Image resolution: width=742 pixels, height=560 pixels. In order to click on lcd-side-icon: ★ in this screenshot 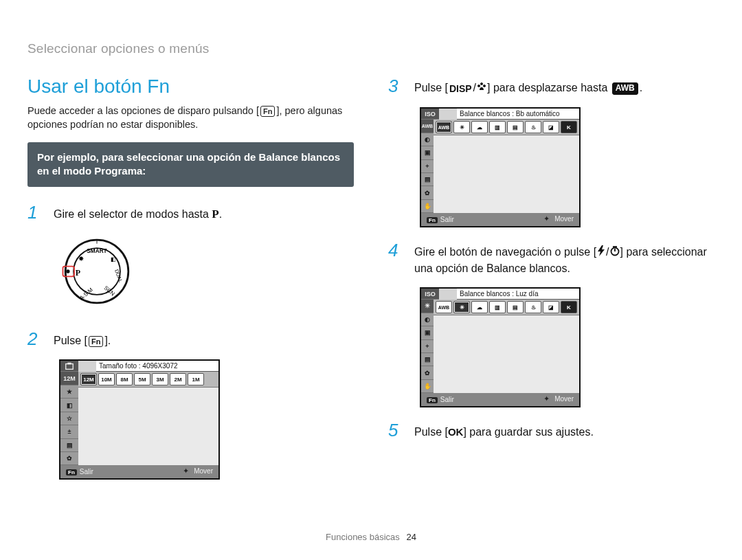, I will do `click(69, 392)`.